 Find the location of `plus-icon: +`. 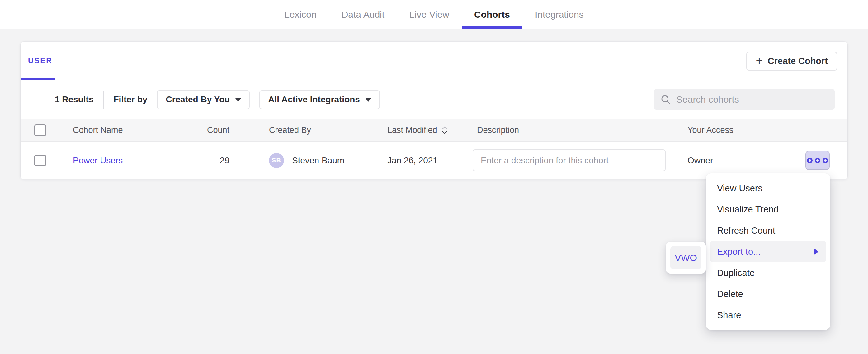

plus-icon: + is located at coordinates (759, 61).